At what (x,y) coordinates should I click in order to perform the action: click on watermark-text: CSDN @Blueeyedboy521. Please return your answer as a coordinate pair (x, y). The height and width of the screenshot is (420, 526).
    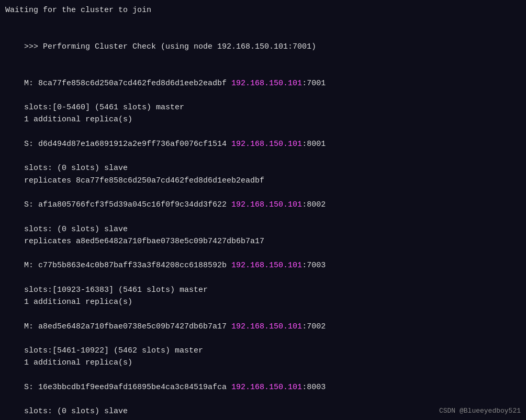
    Looking at the image, I should click on (480, 411).